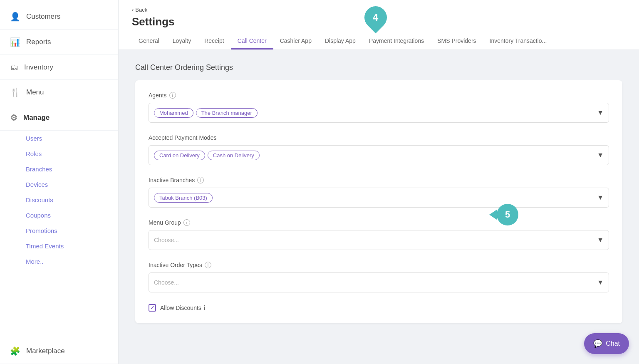 The width and height of the screenshot is (639, 364). What do you see at coordinates (59, 200) in the screenshot?
I see `sidebar-sub-discounts: Discounts` at bounding box center [59, 200].